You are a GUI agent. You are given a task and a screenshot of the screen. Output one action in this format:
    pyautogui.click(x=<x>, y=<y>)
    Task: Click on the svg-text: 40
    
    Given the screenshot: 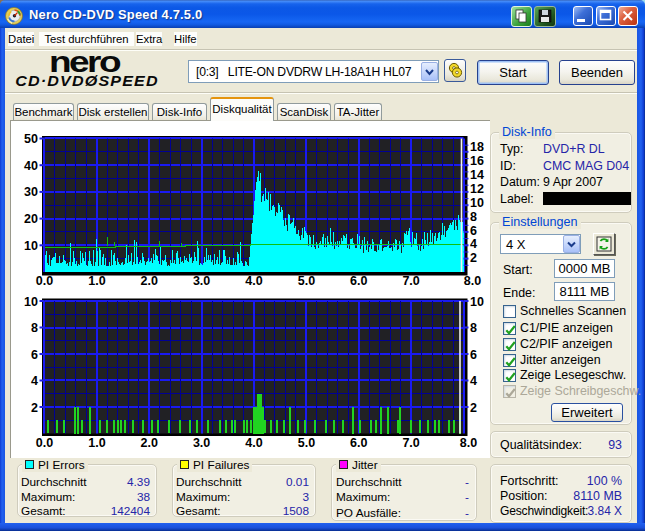 What is the action you would take?
    pyautogui.click(x=31, y=166)
    